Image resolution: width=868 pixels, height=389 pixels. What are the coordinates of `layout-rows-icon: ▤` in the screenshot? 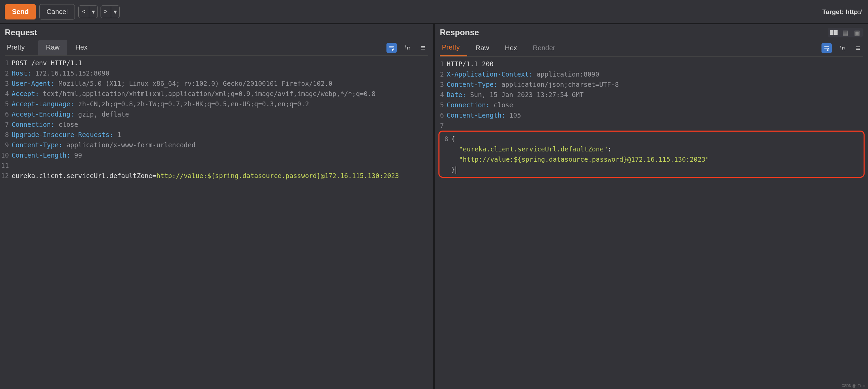 It's located at (845, 32).